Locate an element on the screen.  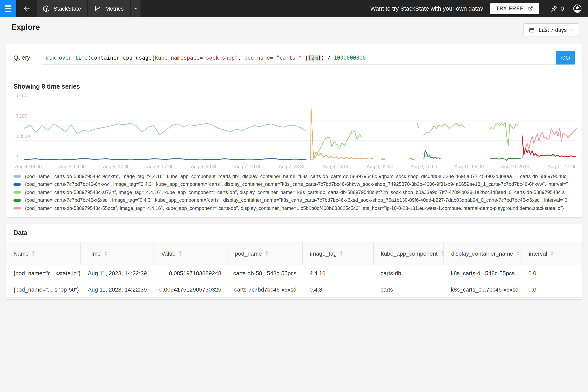
tab-stackstate: StackState is located at coordinates (62, 8).